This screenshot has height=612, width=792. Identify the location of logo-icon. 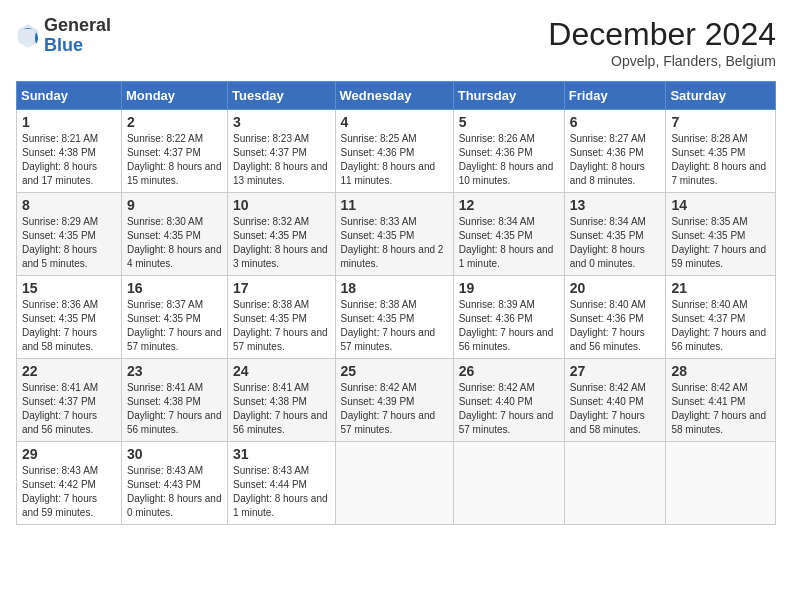
(28, 36).